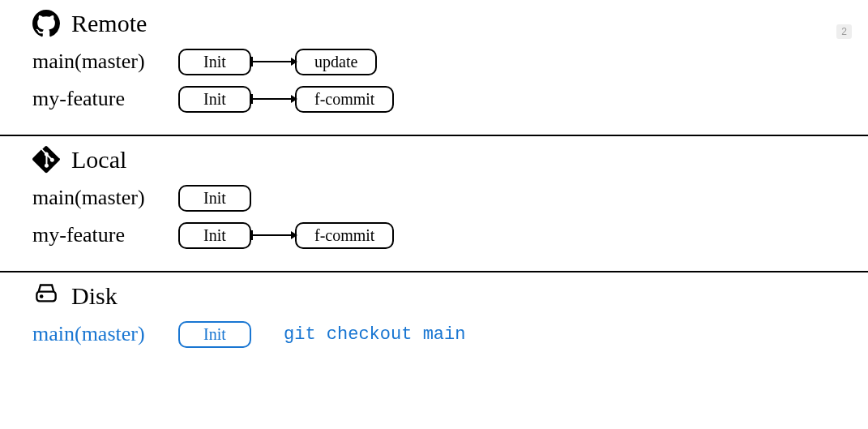  What do you see at coordinates (434, 160) in the screenshot?
I see `local-header: Local` at bounding box center [434, 160].